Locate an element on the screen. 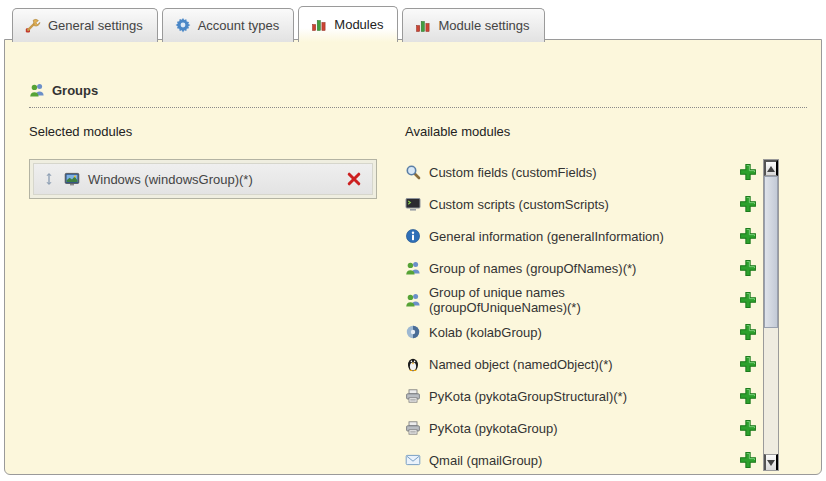 The width and height of the screenshot is (826, 481). available-module-row: Group of unique names (groupOfUniqueName… is located at coordinates (581, 300).